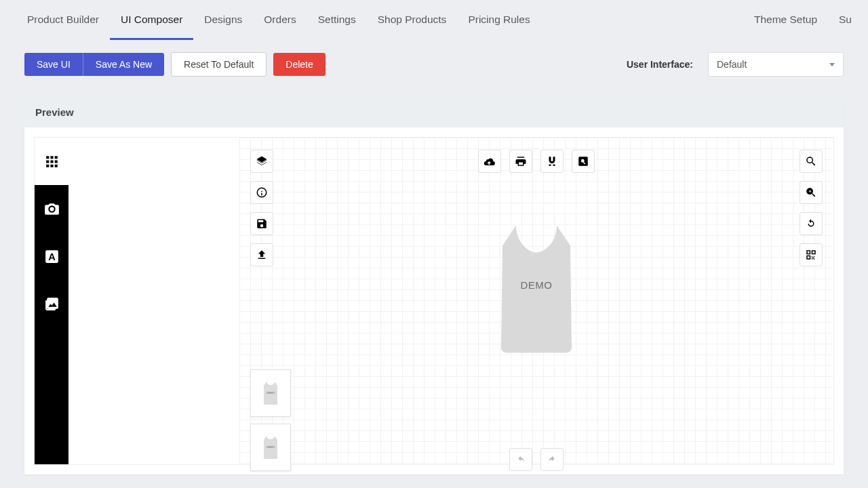 The height and width of the screenshot is (488, 868). Describe the element at coordinates (552, 460) in the screenshot. I see `redo-icon` at that location.